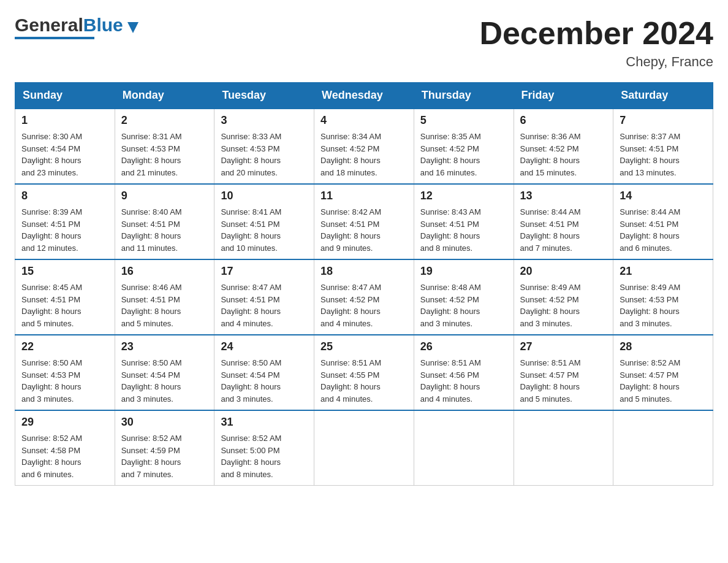 The width and height of the screenshot is (728, 563). Describe the element at coordinates (464, 196) in the screenshot. I see `day-number: 12` at that location.